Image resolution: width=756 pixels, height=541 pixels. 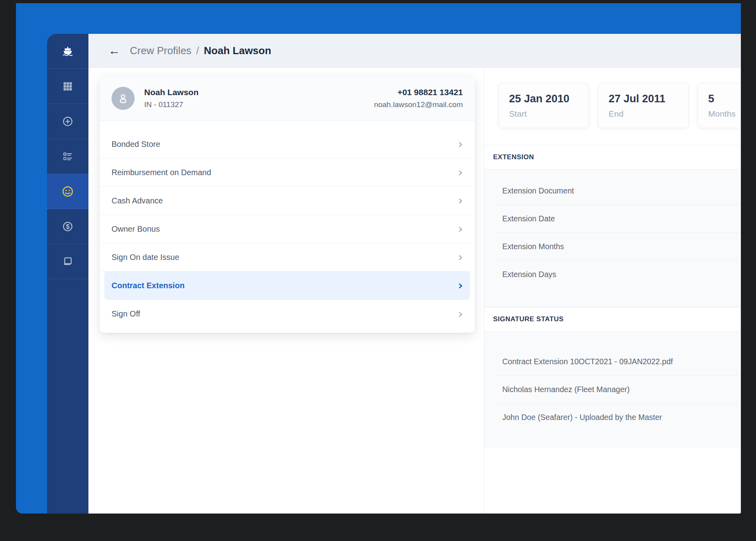 I want to click on end-date-label: End, so click(x=648, y=114).